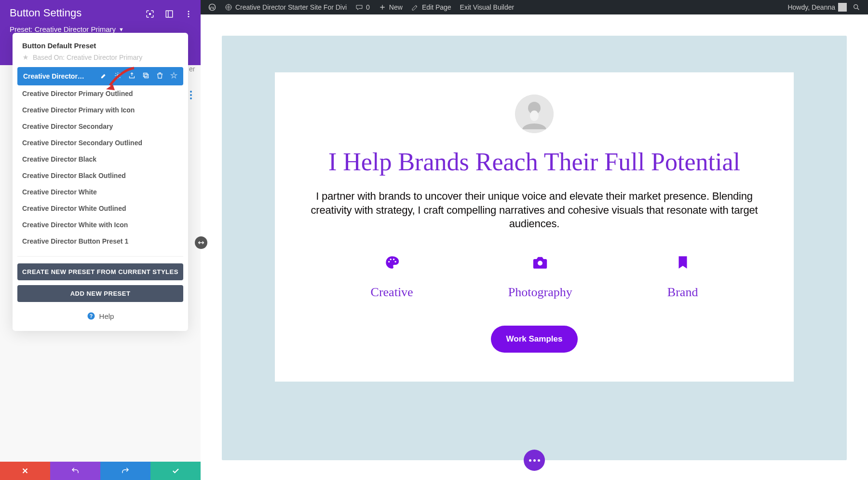 The height and width of the screenshot is (480, 868). Describe the element at coordinates (122, 29) in the screenshot. I see `chevron-down-icon: ▼` at that location.